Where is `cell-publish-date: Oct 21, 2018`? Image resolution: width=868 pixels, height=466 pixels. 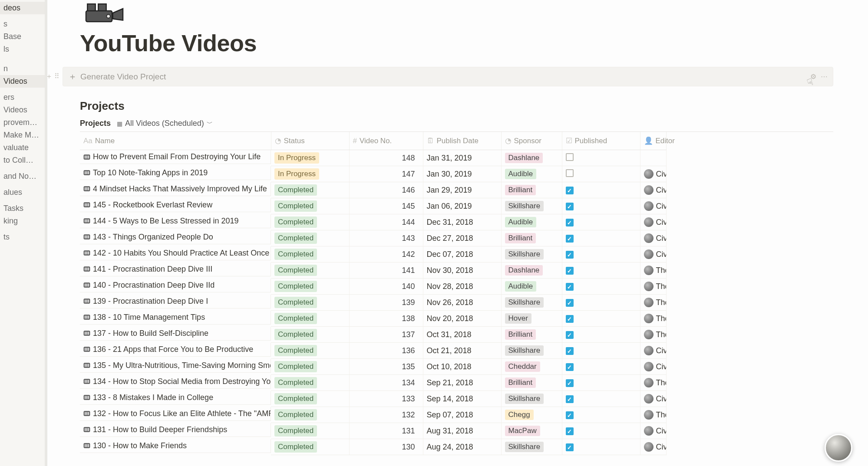
cell-publish-date: Oct 21, 2018 is located at coordinates (462, 351).